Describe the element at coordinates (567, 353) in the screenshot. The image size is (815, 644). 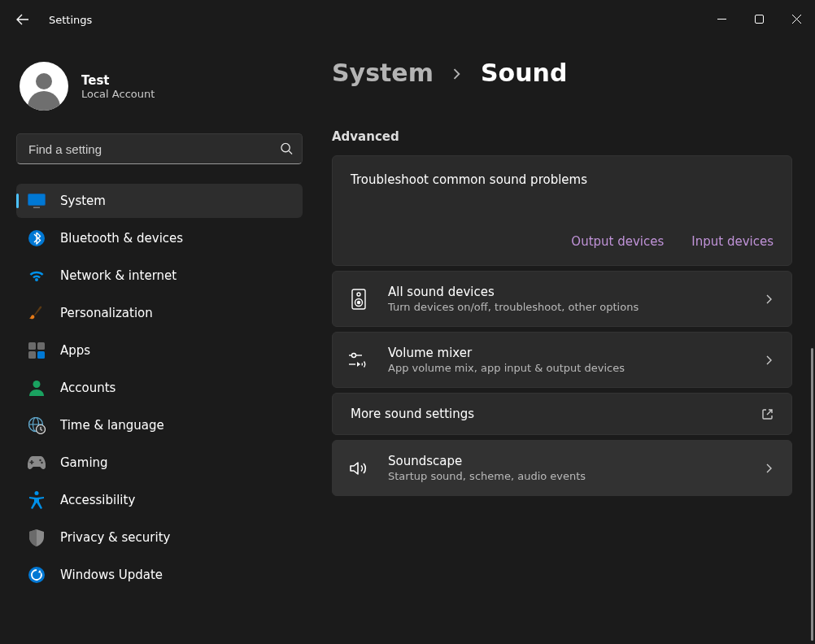
I see `row-title: Volume mixer` at that location.